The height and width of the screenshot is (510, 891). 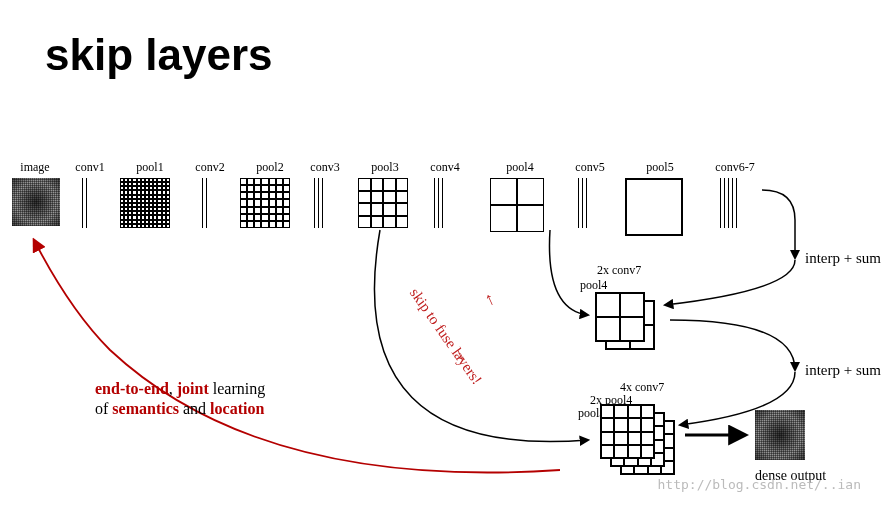 I want to click on label-conv3: conv3, so click(x=324, y=168).